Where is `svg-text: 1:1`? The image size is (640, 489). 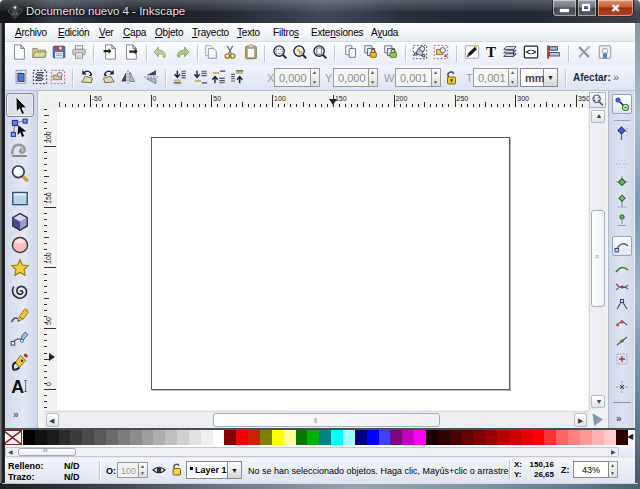
svg-text: 1:1 is located at coordinates (596, 99).